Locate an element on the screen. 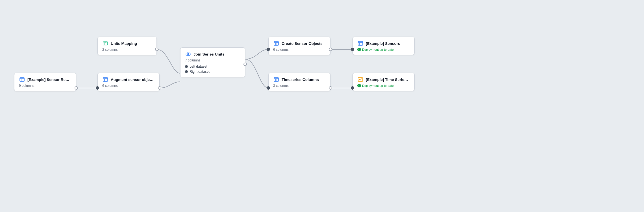  port-join-right is located at coordinates (245, 64).